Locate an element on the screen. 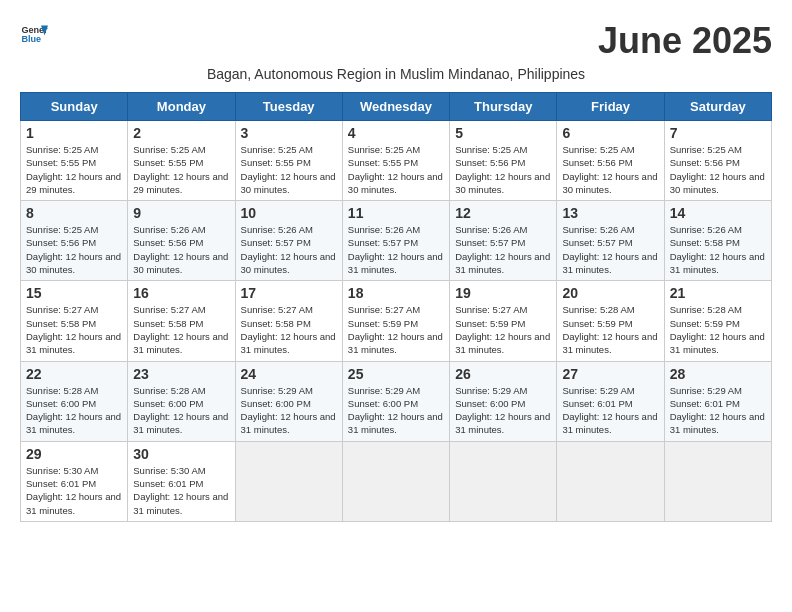 This screenshot has height=612, width=792. calendar-day: 15Sunrise: 5:27 AMSunset: 5:58 PMDayligh… is located at coordinates (74, 321).